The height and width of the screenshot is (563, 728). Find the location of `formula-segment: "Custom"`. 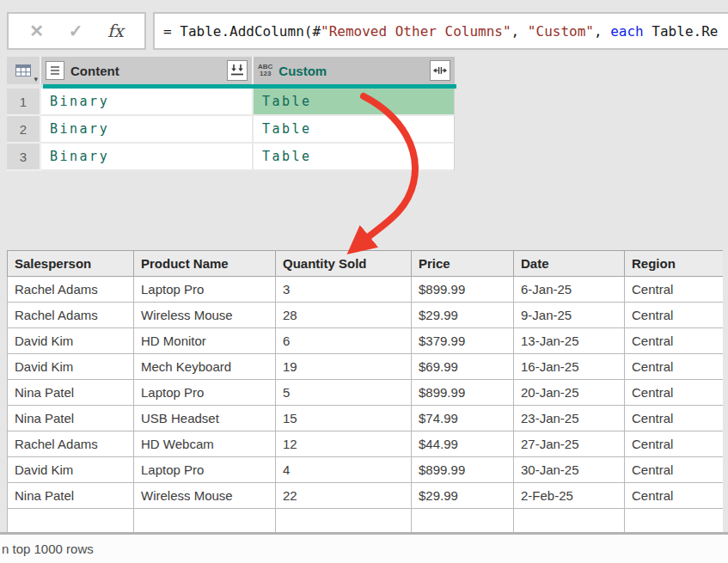

formula-segment: "Custom" is located at coordinates (560, 31).